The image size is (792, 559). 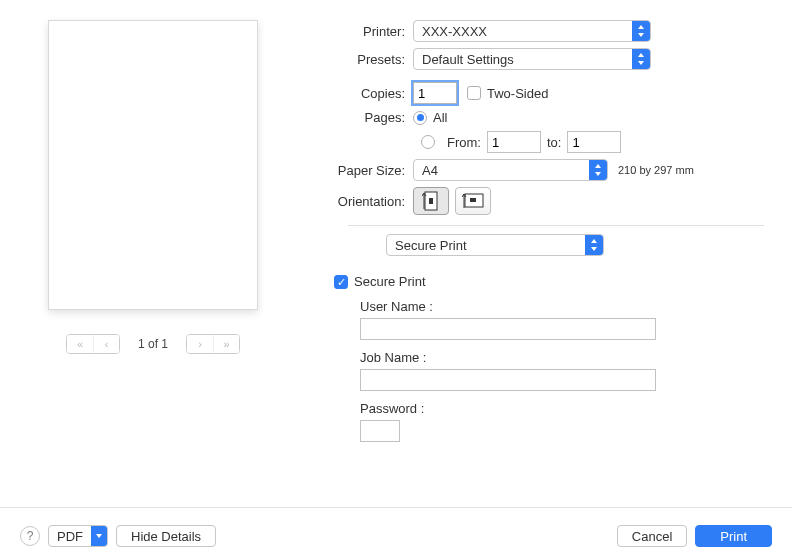 I want to click on hide-details-button: Hide Details, so click(x=166, y=536).